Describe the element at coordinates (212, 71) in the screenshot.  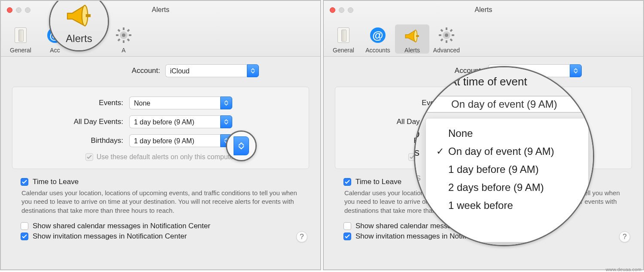
I see `account-select: iCloud` at that location.